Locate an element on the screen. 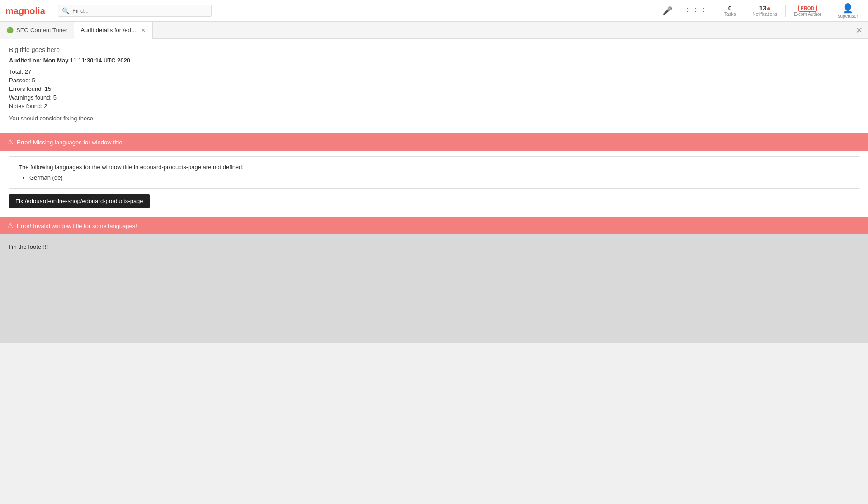 The height and width of the screenshot is (504, 868). warnings-stat: Warnings found: 5 is located at coordinates (434, 98).